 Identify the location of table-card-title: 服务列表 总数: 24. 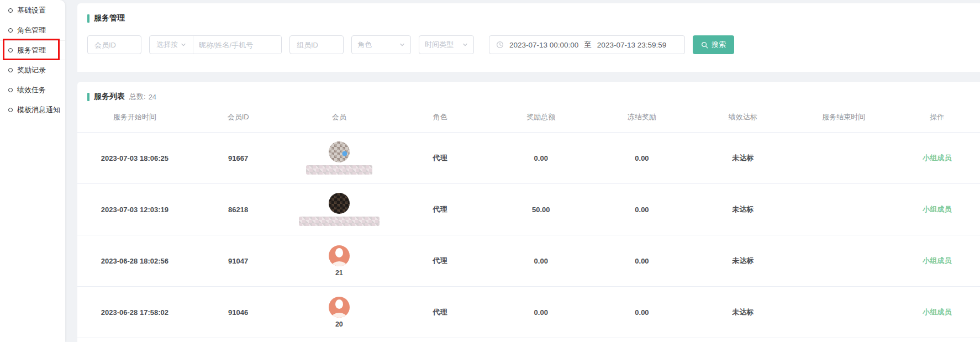
(529, 92).